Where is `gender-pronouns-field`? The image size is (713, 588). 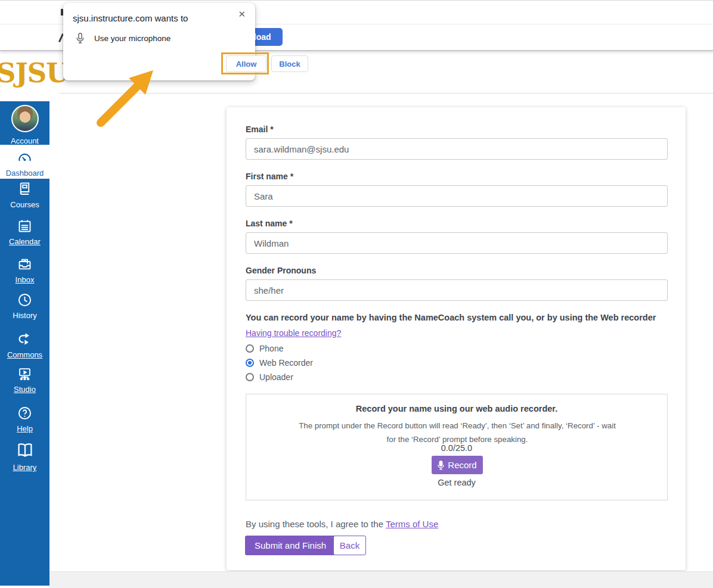 gender-pronouns-field is located at coordinates (457, 290).